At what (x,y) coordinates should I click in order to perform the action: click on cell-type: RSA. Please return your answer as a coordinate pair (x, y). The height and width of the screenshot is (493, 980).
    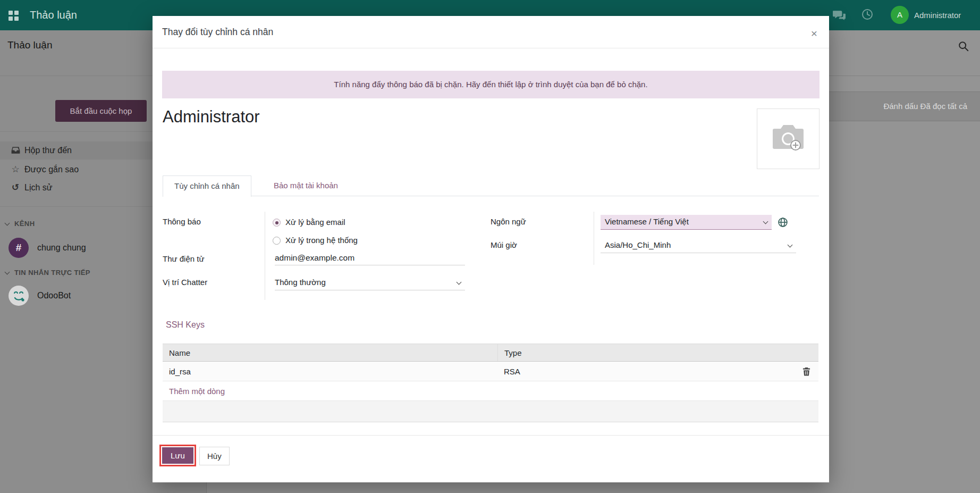
    Looking at the image, I should click on (646, 371).